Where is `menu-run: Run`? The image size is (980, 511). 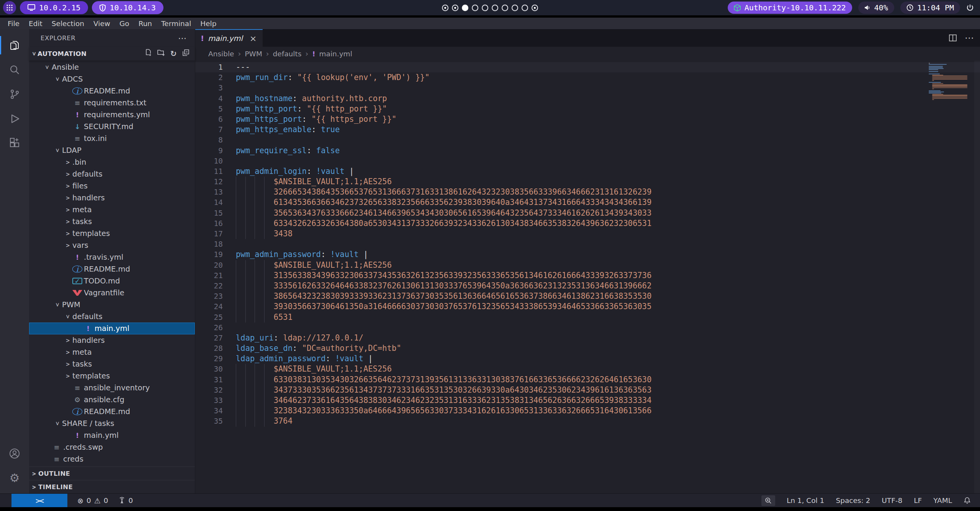 menu-run: Run is located at coordinates (145, 24).